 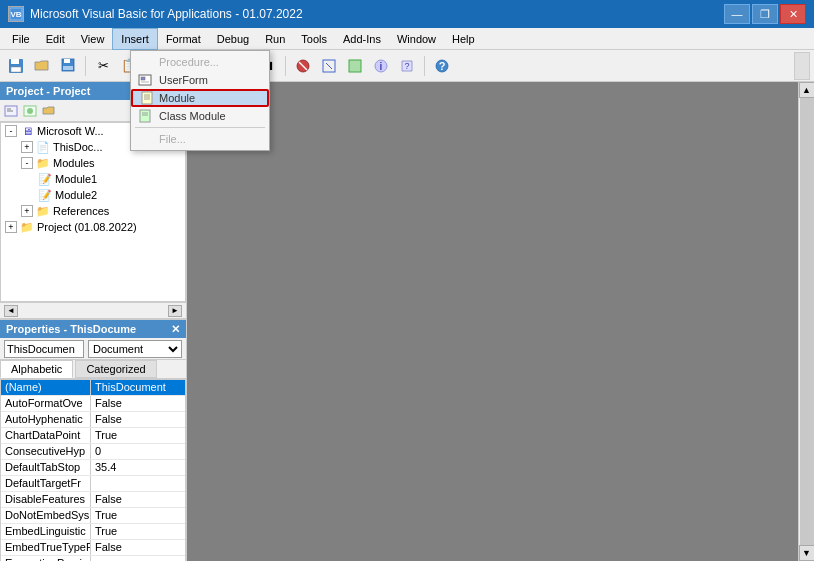 What do you see at coordinates (233, 39) in the screenshot?
I see `menu-debug: Debug` at bounding box center [233, 39].